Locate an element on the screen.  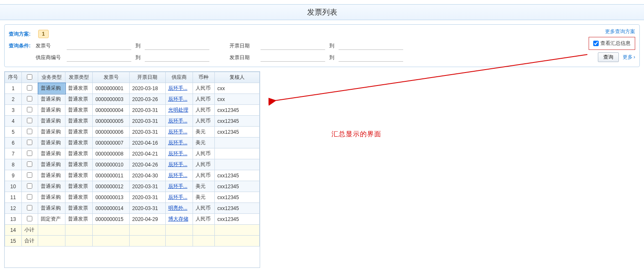
cell-invno: 0000000011 is located at coordinates (111, 176).